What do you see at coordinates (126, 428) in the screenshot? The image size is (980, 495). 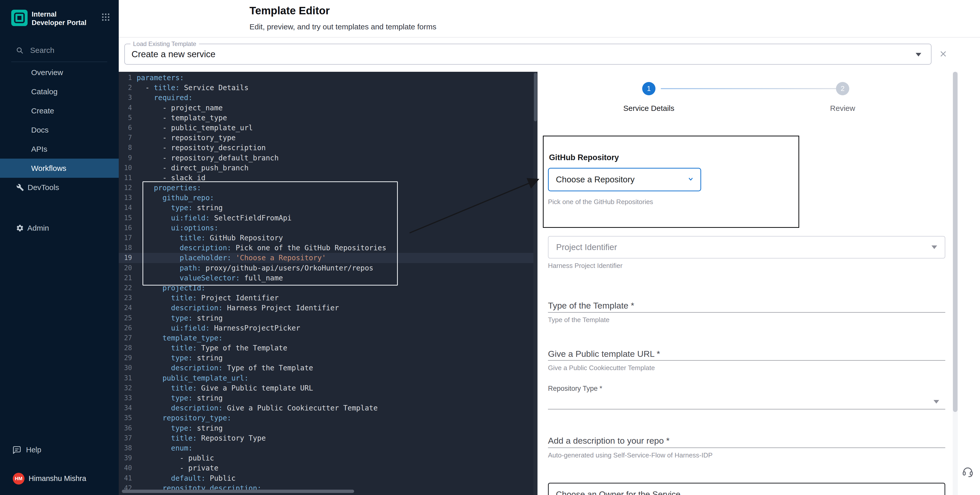 I see `line-number: 36` at bounding box center [126, 428].